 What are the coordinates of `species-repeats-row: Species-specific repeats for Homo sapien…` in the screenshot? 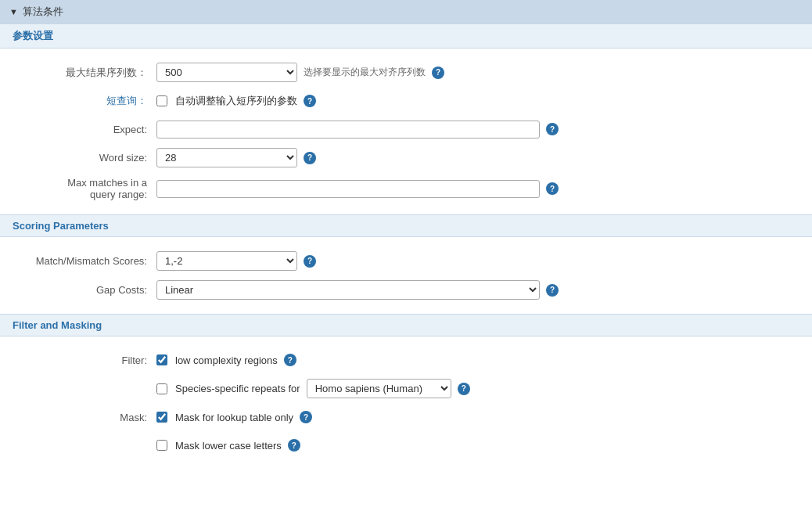 It's located at (406, 388).